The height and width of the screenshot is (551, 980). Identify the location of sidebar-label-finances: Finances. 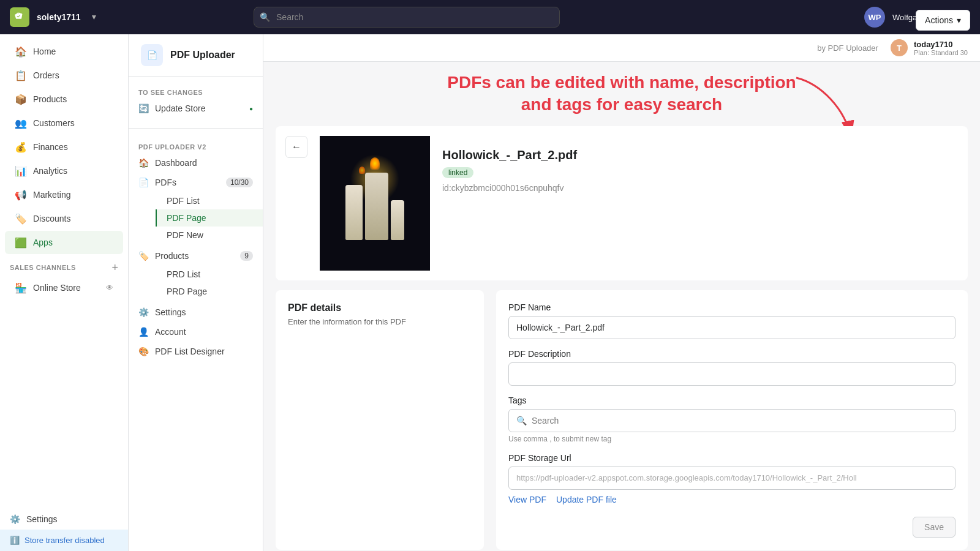
(50, 147).